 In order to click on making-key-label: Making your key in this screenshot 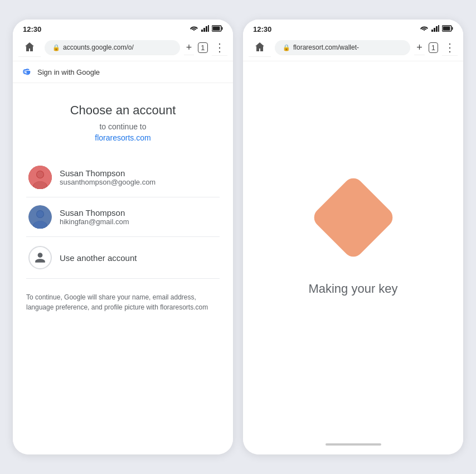, I will do `click(353, 289)`.